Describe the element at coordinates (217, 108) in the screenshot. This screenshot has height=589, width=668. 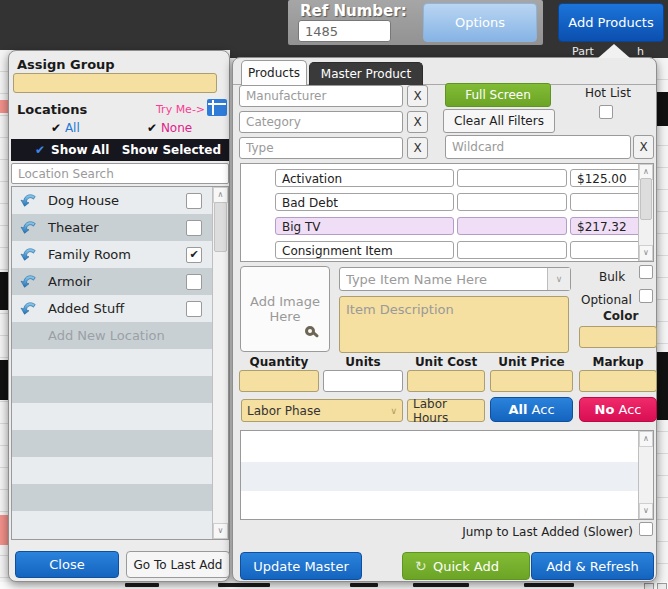
I see `layout-columns-icon` at that location.